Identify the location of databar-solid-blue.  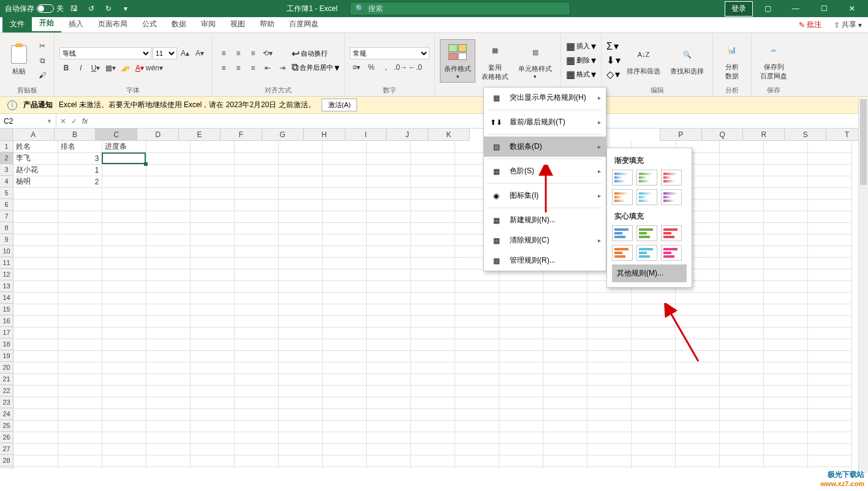
(622, 233).